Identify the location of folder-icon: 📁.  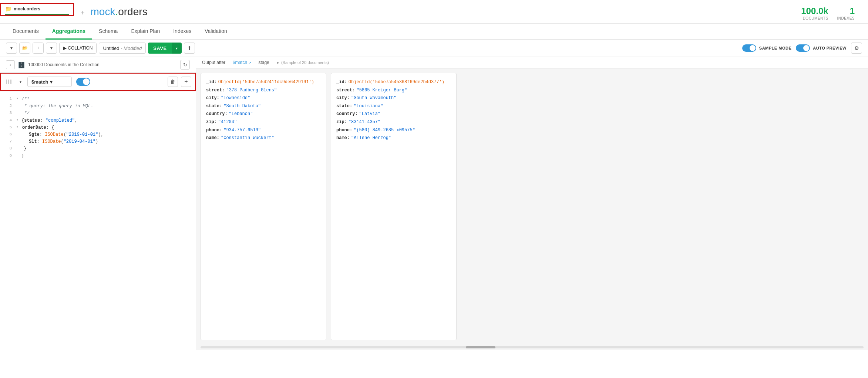
(8, 9).